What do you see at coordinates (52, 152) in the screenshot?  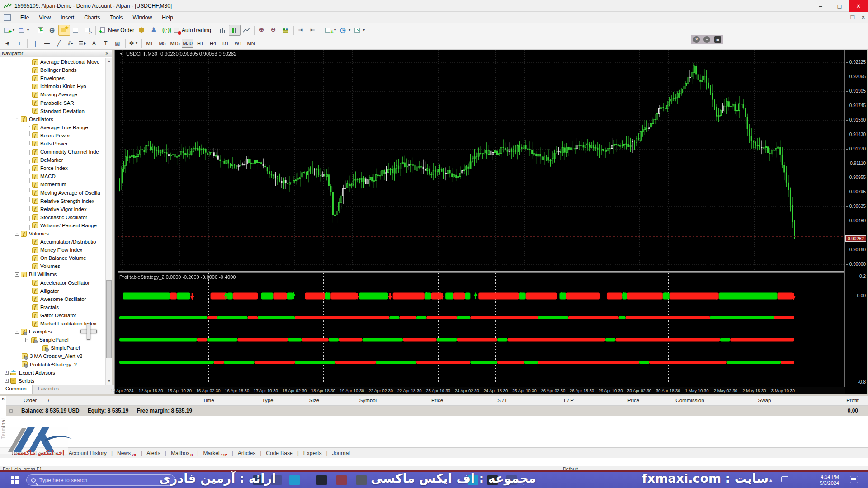 I see `tree-item-commodity-channel-inde: fCommodity Channel Inde` at bounding box center [52, 152].